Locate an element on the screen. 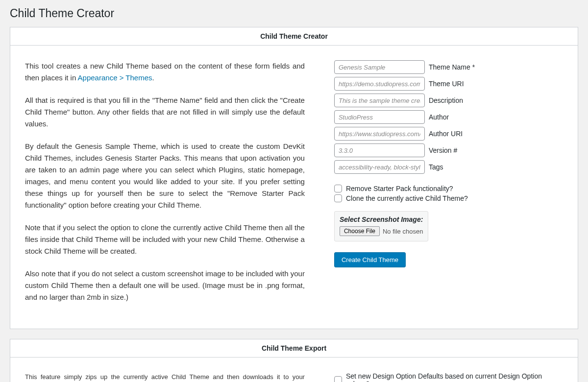 This screenshot has height=382, width=588. version-input is located at coordinates (379, 150).